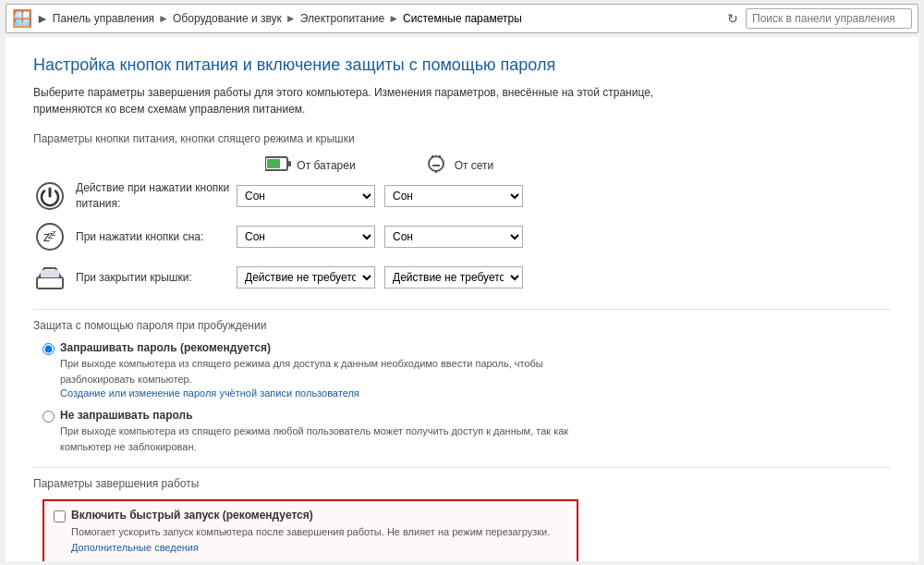 The image size is (924, 565). Describe the element at coordinates (48, 416) in the screenshot. I see `no-password-radio` at that location.